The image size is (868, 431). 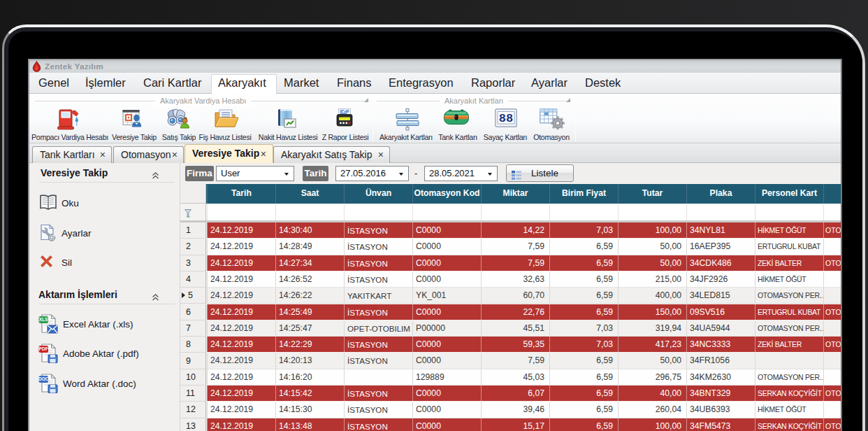 I want to click on svg-text: 88, so click(x=506, y=119).